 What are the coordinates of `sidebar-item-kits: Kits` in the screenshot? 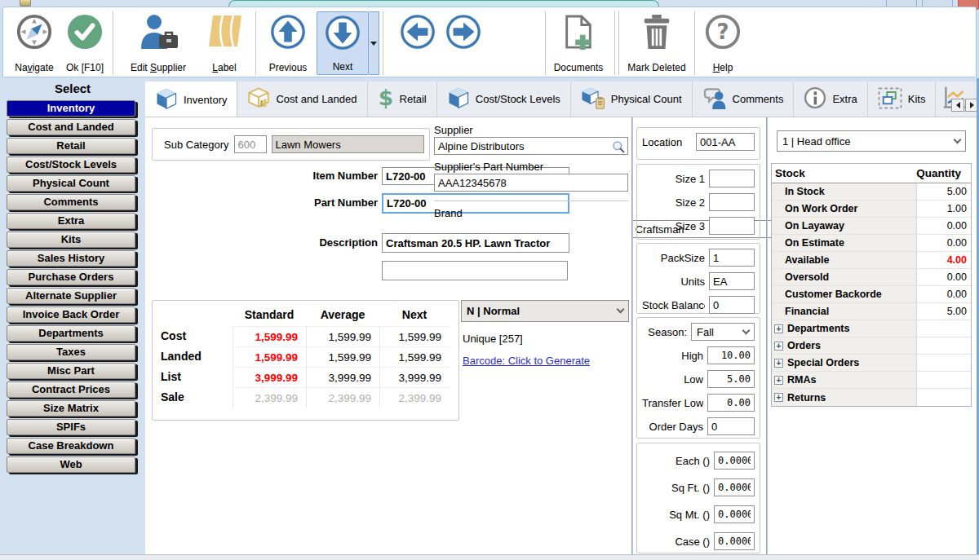 It's located at (71, 240).